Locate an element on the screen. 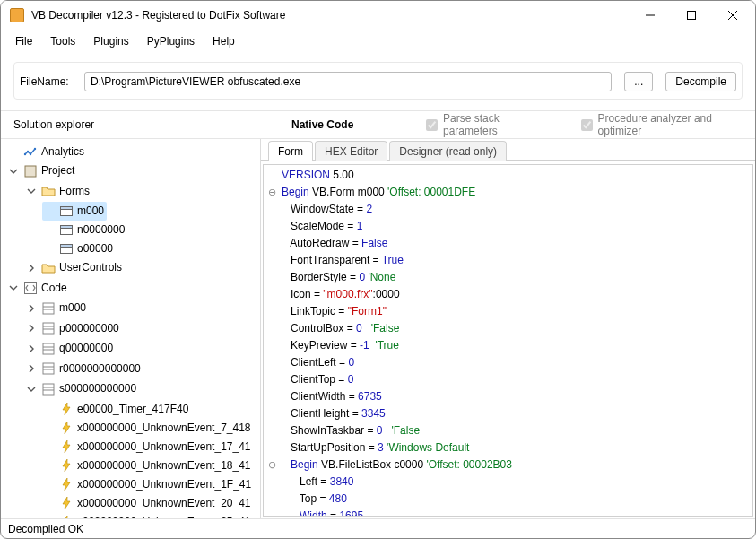  tree-proc: x000000000_UnknownEvent_7_418 is located at coordinates (148, 429).